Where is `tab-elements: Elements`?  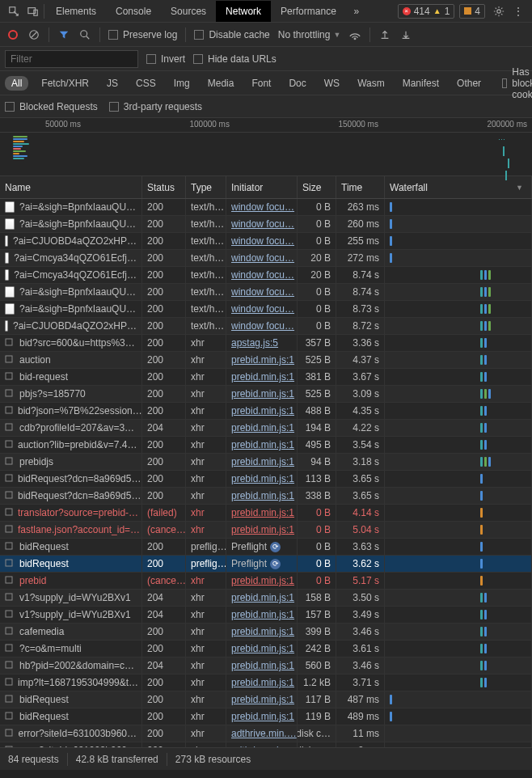
tab-elements: Elements is located at coordinates (76, 11).